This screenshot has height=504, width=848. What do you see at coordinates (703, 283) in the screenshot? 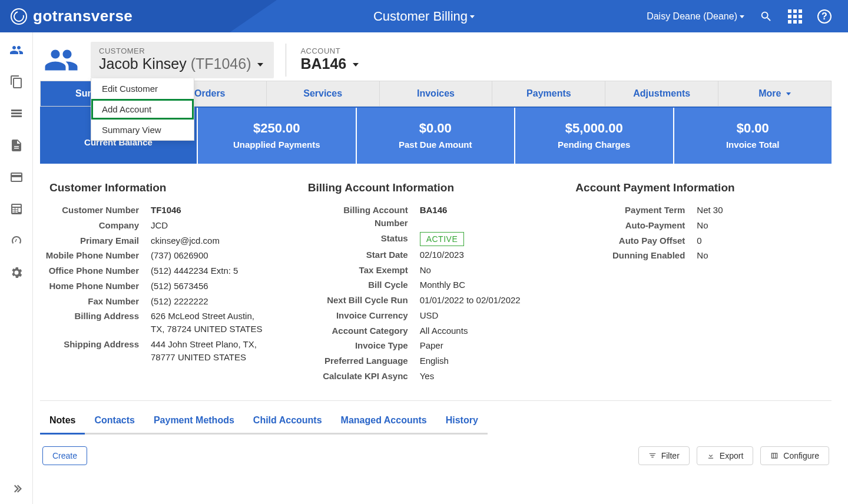
I see `payment-info-column: Account Payment Information Payment Term…` at bounding box center [703, 283].